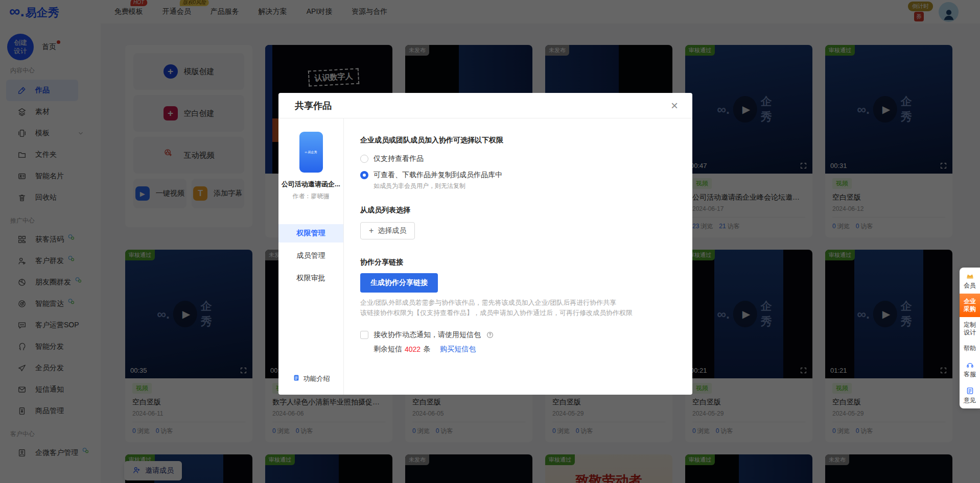  Describe the element at coordinates (970, 391) in the screenshot. I see `feedback-icon` at that location.